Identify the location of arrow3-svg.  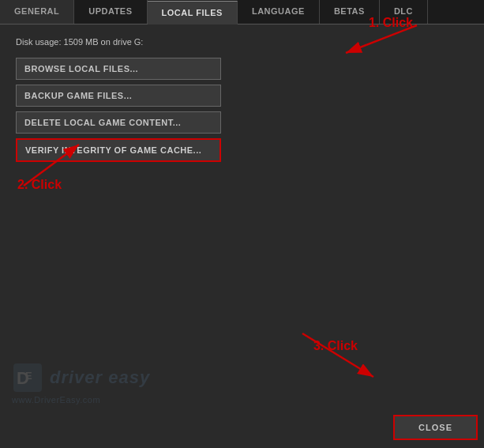
(346, 357).